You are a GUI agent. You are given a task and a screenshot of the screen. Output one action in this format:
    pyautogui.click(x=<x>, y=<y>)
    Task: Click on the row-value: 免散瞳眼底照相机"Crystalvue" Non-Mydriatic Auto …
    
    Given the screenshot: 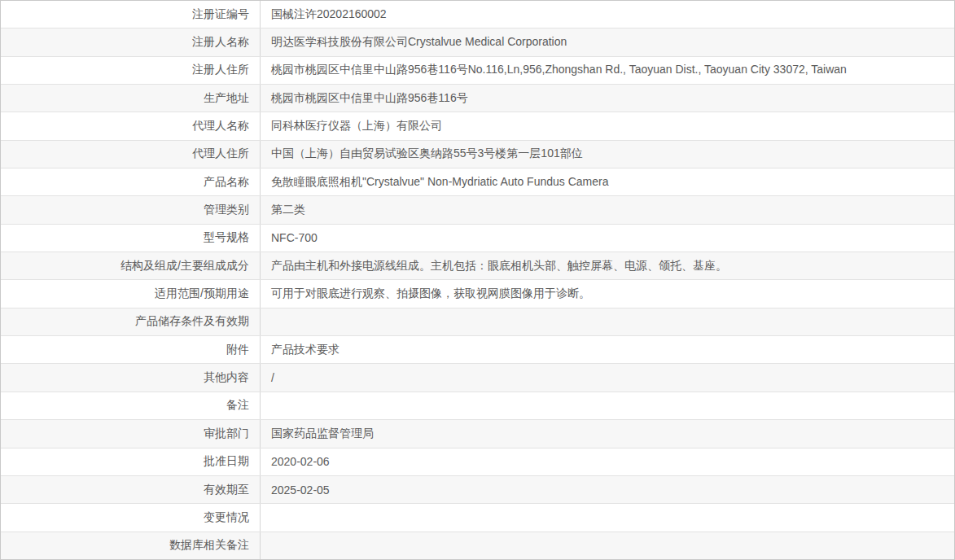 What is the action you would take?
    pyautogui.click(x=607, y=182)
    